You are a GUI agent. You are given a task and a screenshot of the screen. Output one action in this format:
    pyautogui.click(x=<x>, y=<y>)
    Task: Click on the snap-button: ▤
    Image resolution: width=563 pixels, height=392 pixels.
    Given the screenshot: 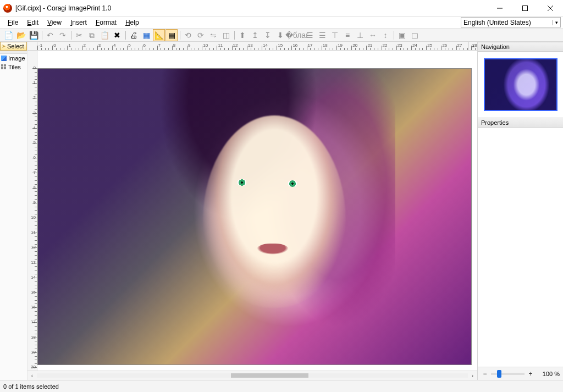 What is the action you would take?
    pyautogui.click(x=172, y=35)
    